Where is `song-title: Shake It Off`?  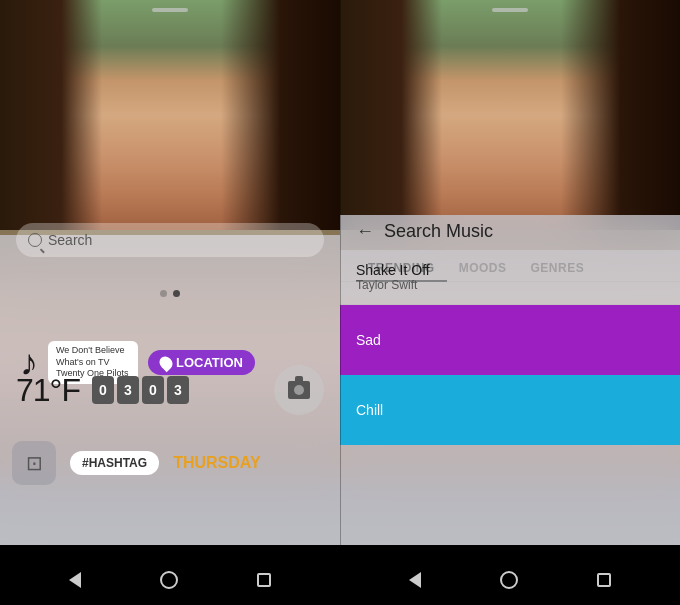
song-title: Shake It Off is located at coordinates (510, 270).